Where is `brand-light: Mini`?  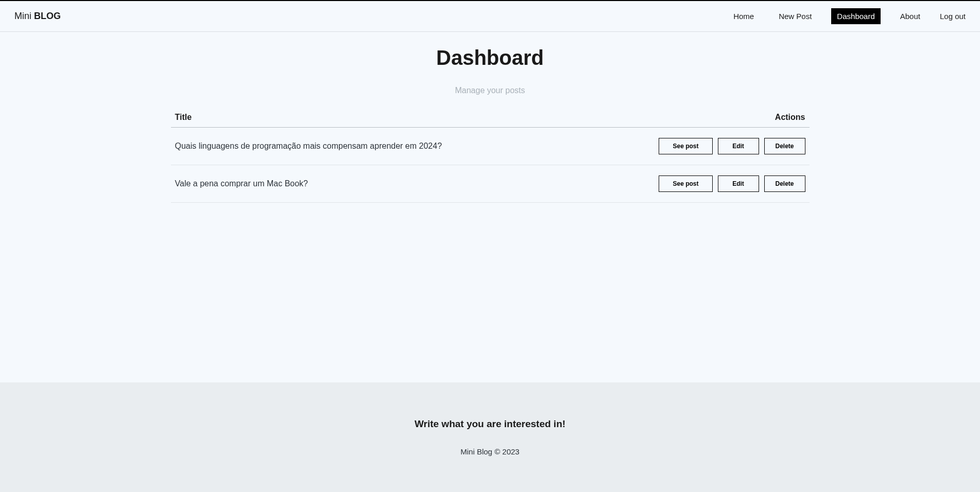
brand-light: Mini is located at coordinates (24, 16).